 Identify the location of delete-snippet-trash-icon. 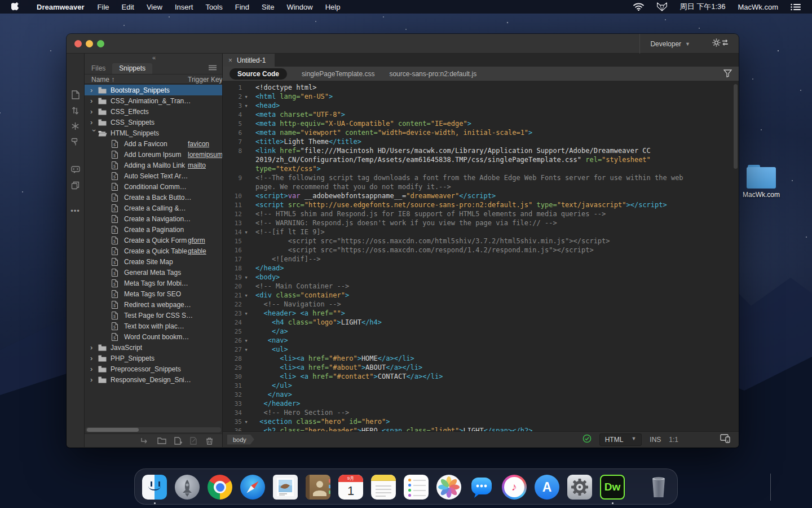
(210, 441).